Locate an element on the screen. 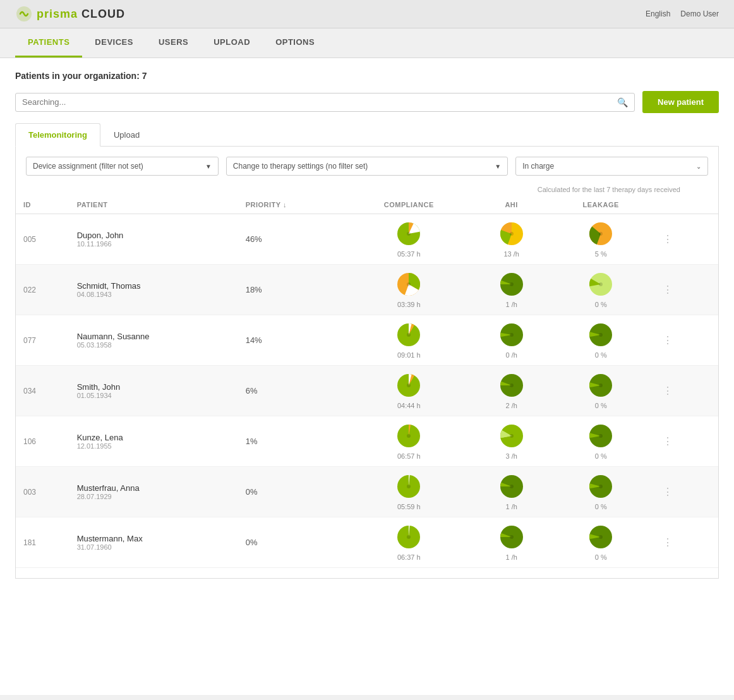  nav-bar: PATIENTS DEVICES USERS UPLOAD OPTIONS is located at coordinates (367, 43).